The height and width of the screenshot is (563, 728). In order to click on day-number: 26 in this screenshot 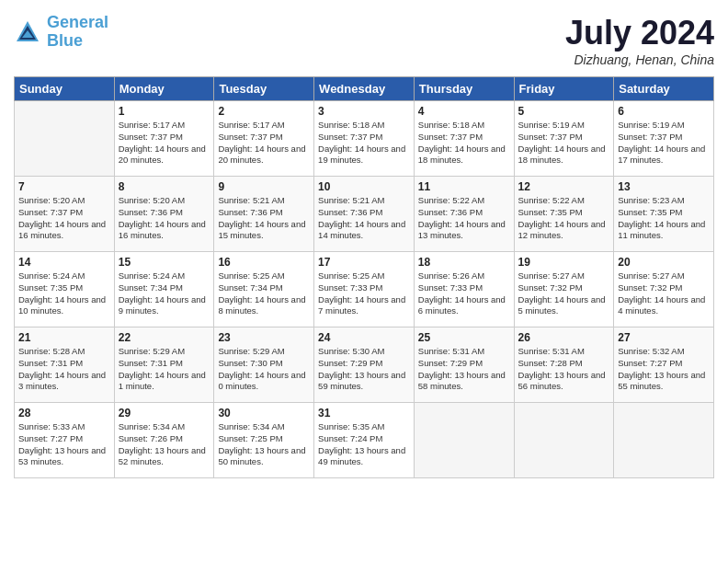, I will do `click(564, 338)`.